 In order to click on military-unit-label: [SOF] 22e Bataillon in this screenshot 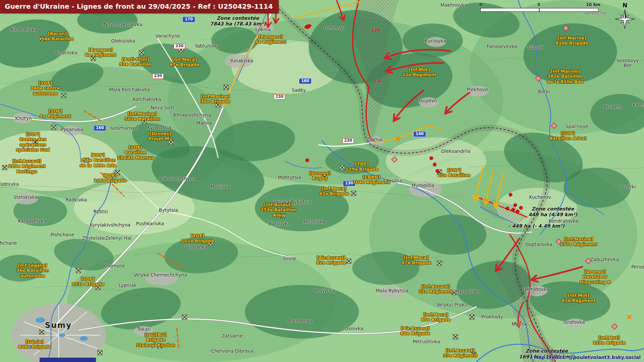, I will do `click(454, 173)`.